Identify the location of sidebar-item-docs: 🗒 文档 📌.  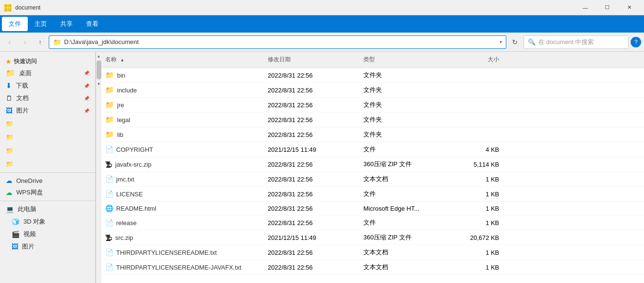
(48, 98).